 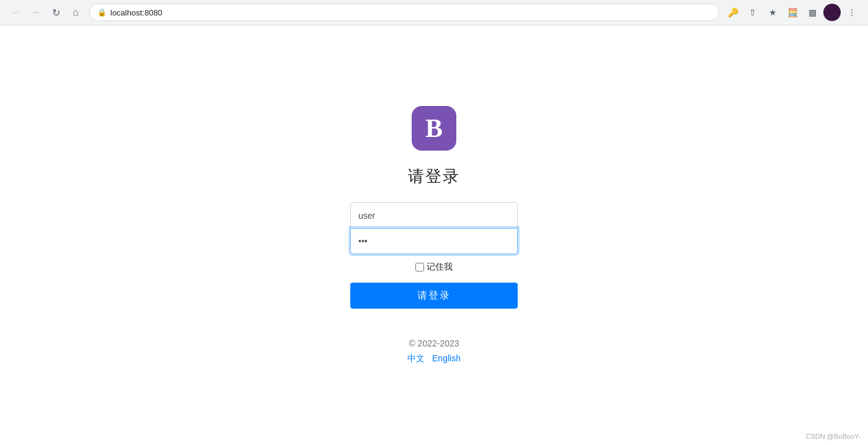 I want to click on url-text: localhost:8080, so click(x=136, y=12).